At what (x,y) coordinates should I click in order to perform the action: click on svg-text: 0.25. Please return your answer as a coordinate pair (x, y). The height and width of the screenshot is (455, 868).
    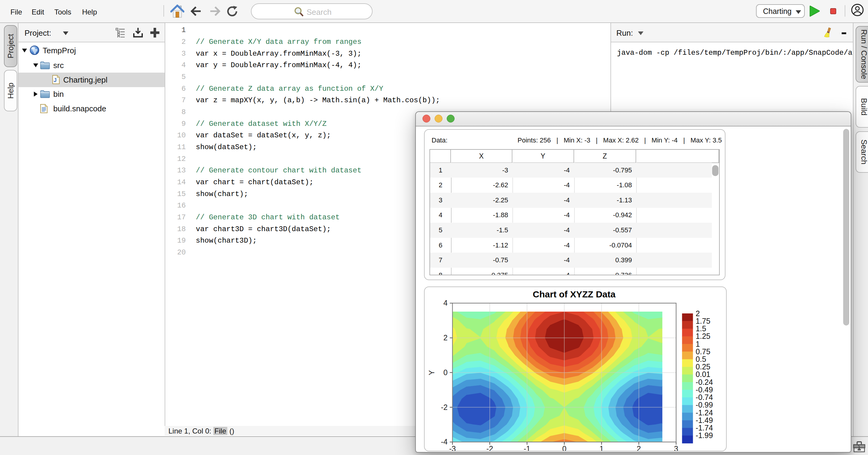
    Looking at the image, I should click on (703, 366).